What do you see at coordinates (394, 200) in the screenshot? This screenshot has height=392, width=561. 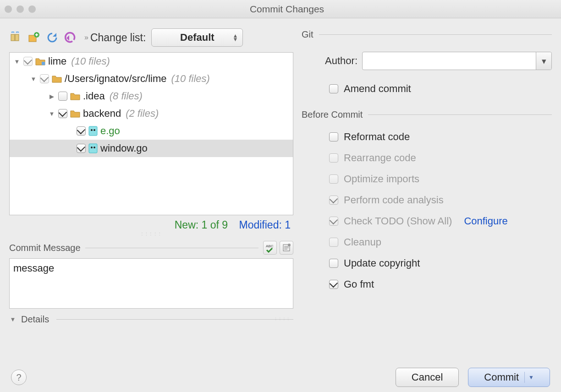 I see `analysis-label: Perform code analysis` at bounding box center [394, 200].